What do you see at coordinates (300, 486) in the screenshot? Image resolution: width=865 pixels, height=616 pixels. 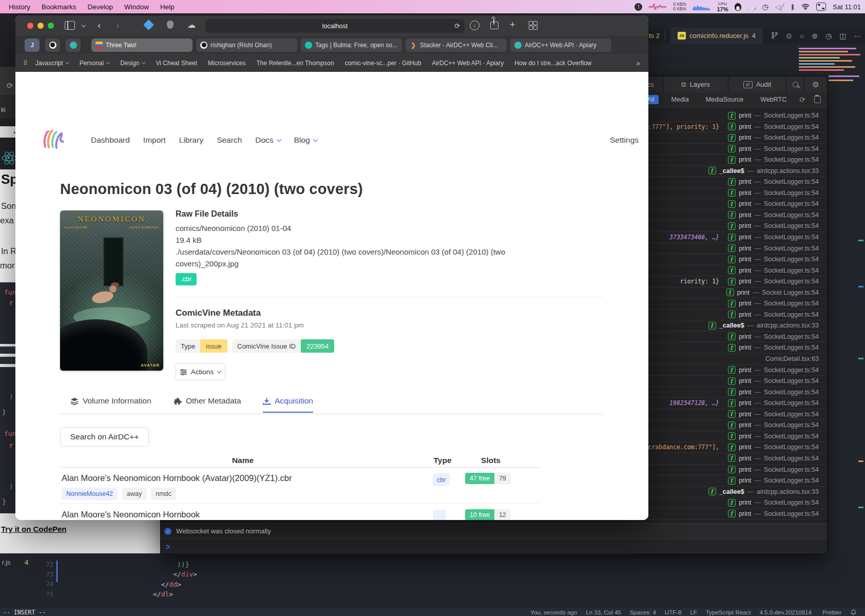 I see `table-row: Alan Moore's Neonomicon Hornbook (Avatar…` at bounding box center [300, 486].